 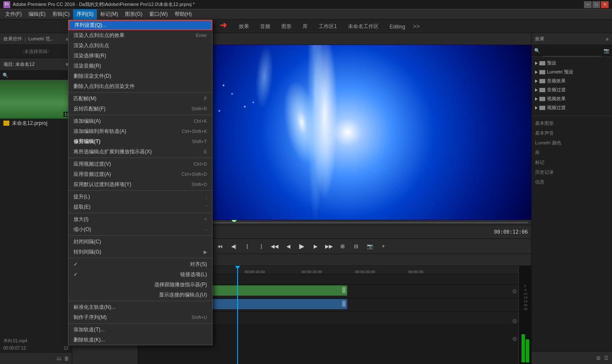 What do you see at coordinates (140, 164) in the screenshot?
I see `menu-item-apply-video: 应用视频过渡(V) Ctrl+D` at bounding box center [140, 164].